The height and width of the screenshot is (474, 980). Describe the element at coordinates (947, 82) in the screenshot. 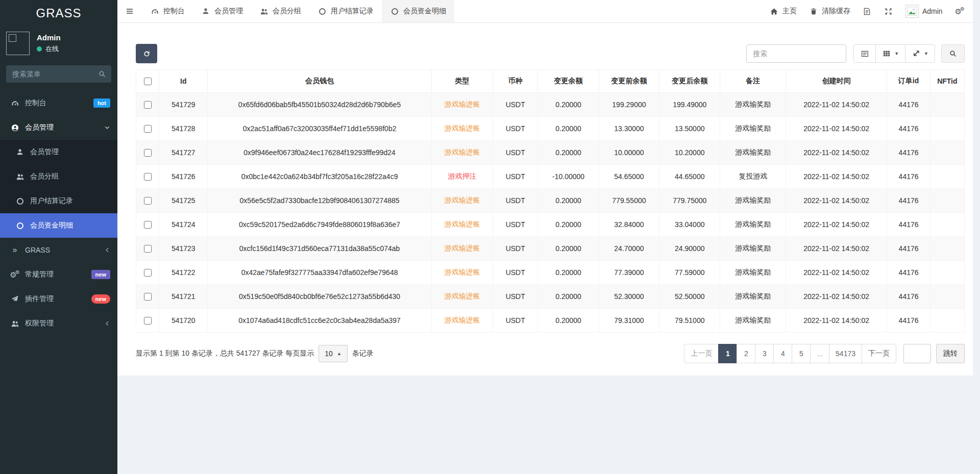

I see `column-header: NFTid` at that location.